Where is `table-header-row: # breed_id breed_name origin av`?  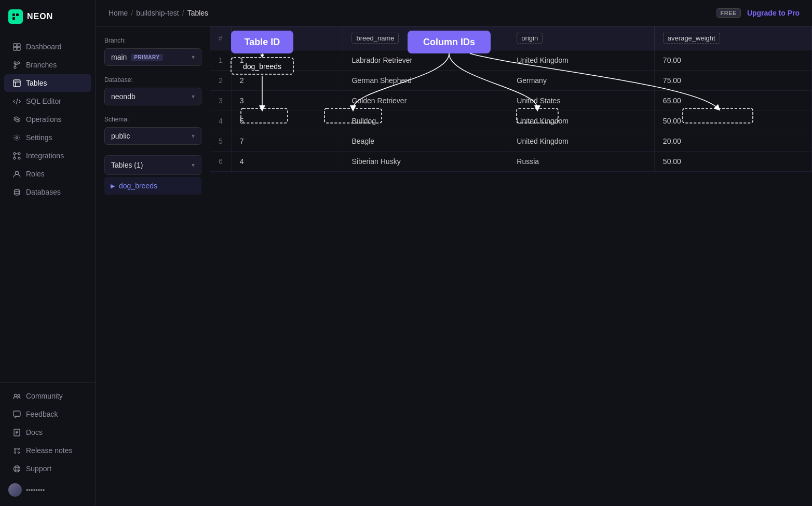
table-header-row: # breed_id breed_name origin av is located at coordinates (511, 38).